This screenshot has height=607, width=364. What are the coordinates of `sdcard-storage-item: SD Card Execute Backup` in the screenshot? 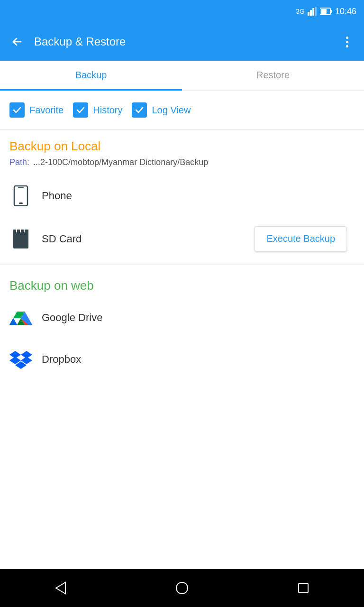 It's located at (182, 239).